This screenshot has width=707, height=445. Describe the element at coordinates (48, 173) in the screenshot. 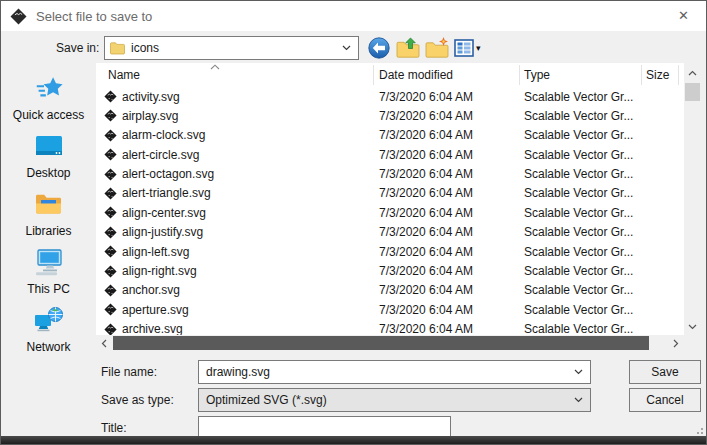

I see `sidebar-item-label: Desktop` at that location.